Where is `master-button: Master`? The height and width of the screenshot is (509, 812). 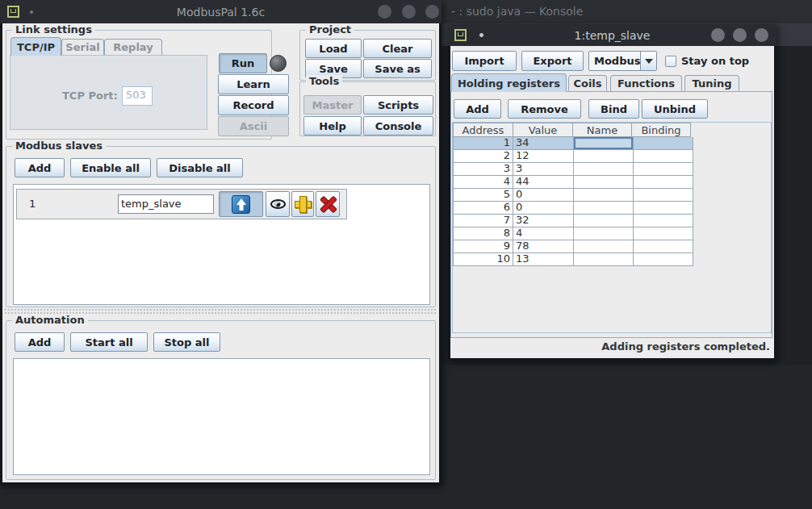
master-button: Master is located at coordinates (333, 105).